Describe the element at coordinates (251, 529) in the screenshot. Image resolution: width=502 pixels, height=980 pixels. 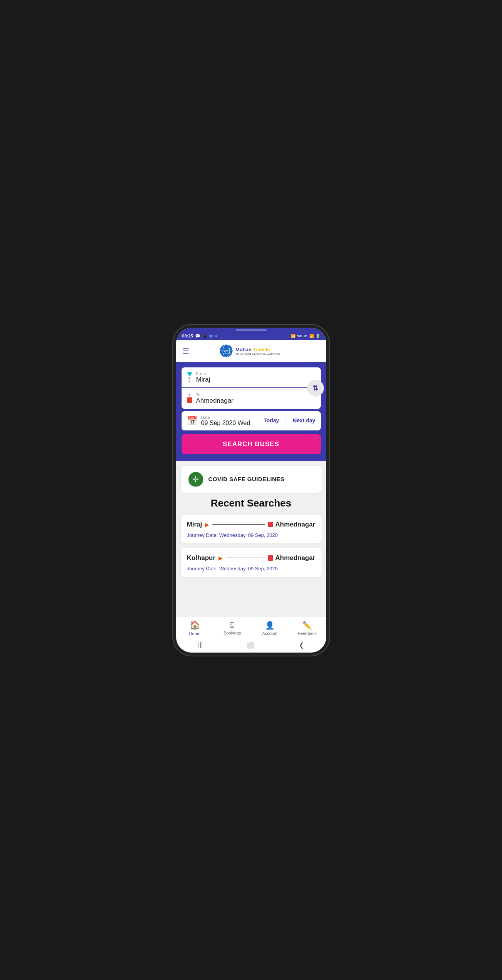
I see `recent-search-card-1: Miraj ▶ Ahmednagar Journey Date: Wednesd…` at that location.